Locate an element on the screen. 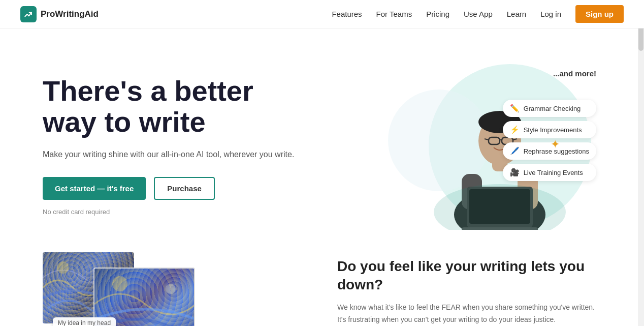 The image size is (644, 326). training-icon: 🎥 is located at coordinates (515, 172).